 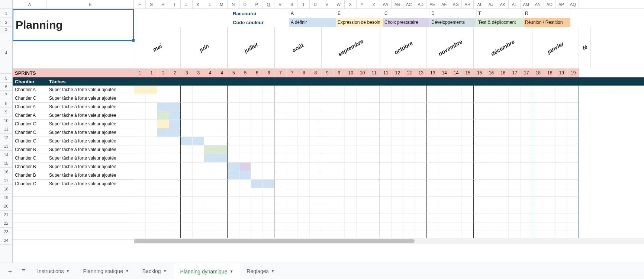 I want to click on chantier-cell: Chantier C, so click(x=30, y=124).